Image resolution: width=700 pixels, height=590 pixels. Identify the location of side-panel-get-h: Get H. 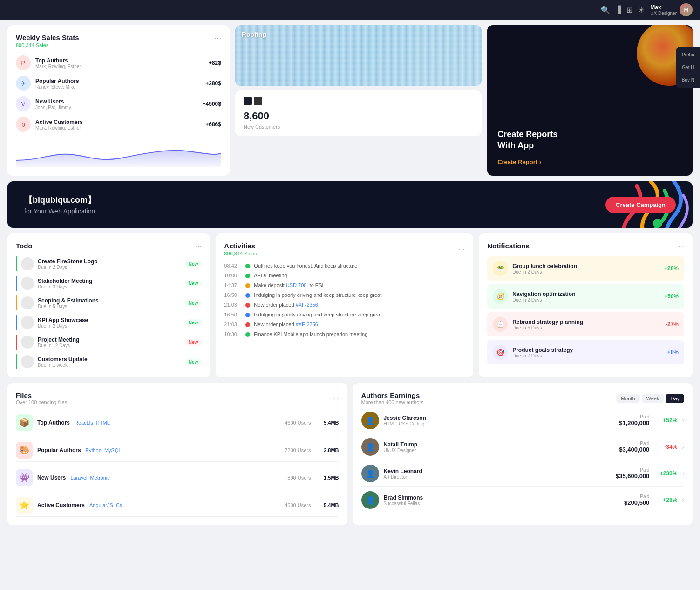
(688, 67).